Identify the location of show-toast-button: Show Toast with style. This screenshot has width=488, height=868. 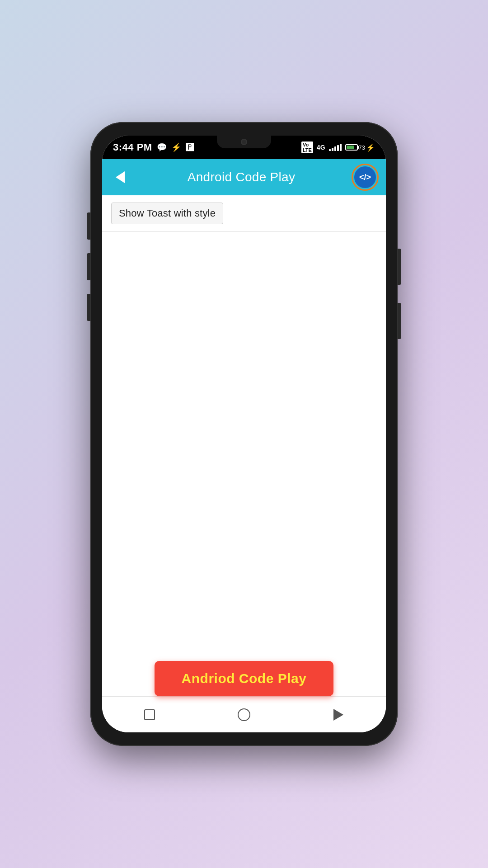
(167, 213).